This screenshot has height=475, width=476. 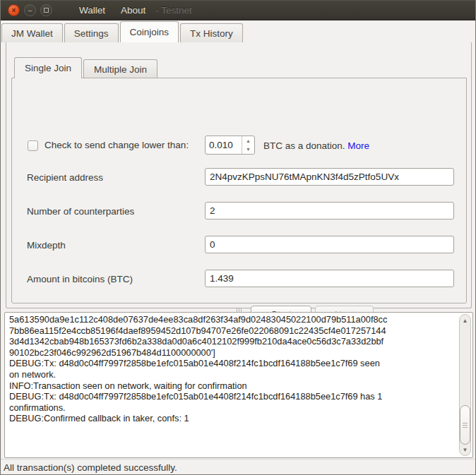 What do you see at coordinates (123, 32) in the screenshot?
I see `main-tabbar: JM Wallet Settings Coinjoins Tx History` at bounding box center [123, 32].